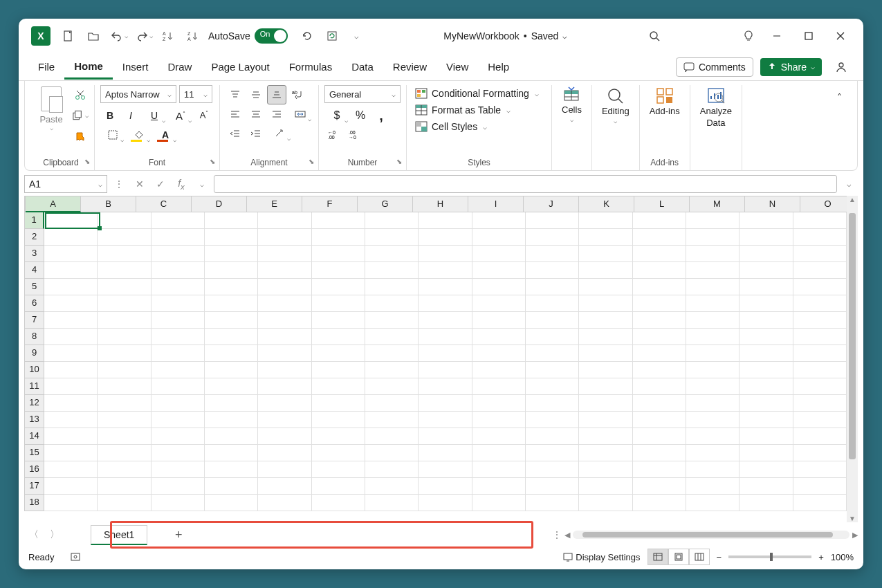 This screenshot has width=882, height=588. What do you see at coordinates (748, 36) in the screenshot?
I see `lightbulb-icon` at bounding box center [748, 36].